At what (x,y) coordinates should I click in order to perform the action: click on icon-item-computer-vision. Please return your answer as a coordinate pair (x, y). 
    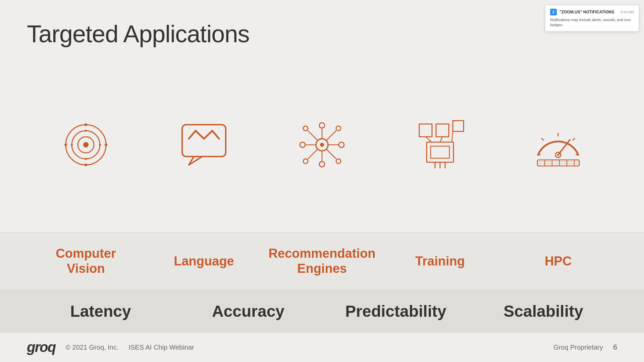
    Looking at the image, I should click on (86, 145).